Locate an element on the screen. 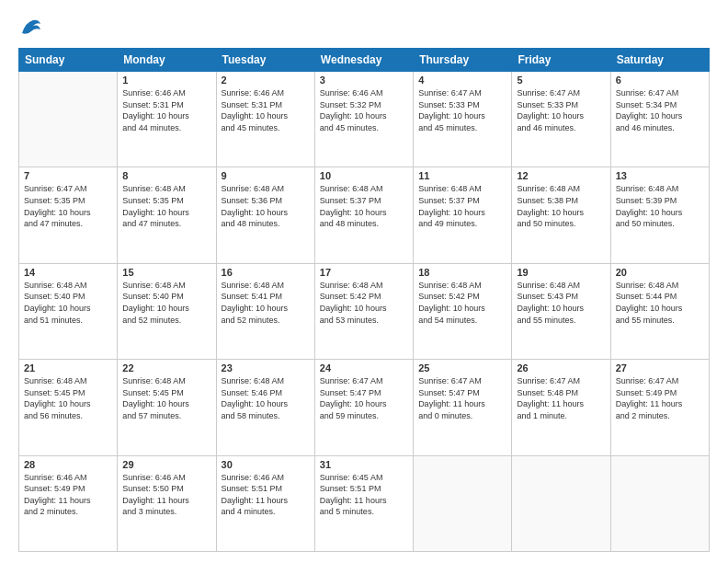  calendar-cell: 7Sunrise: 6:47 AM Sunset: 5:35 PM Daylig… is located at coordinates (68, 215).